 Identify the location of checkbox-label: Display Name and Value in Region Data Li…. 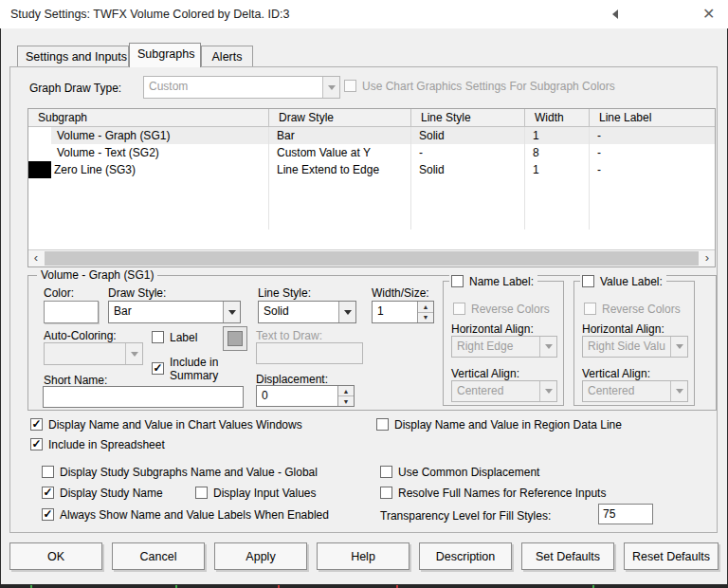
(508, 425).